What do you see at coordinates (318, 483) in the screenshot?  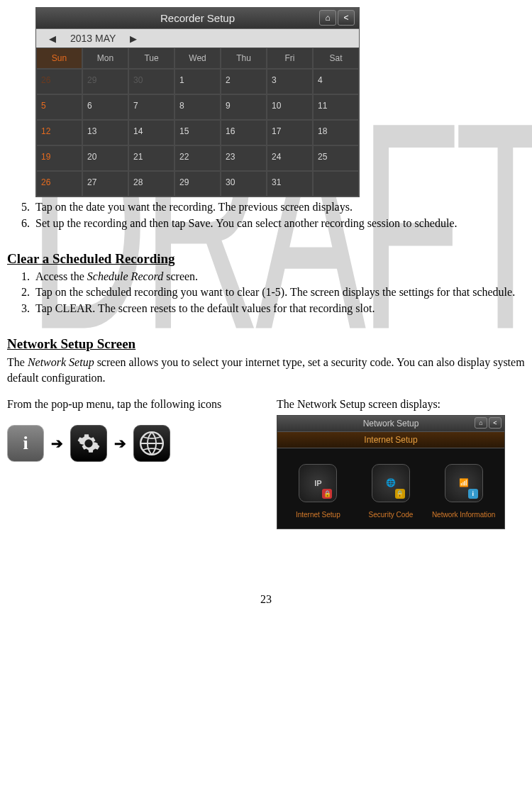 I see `ip-icon: IP🔒` at bounding box center [318, 483].